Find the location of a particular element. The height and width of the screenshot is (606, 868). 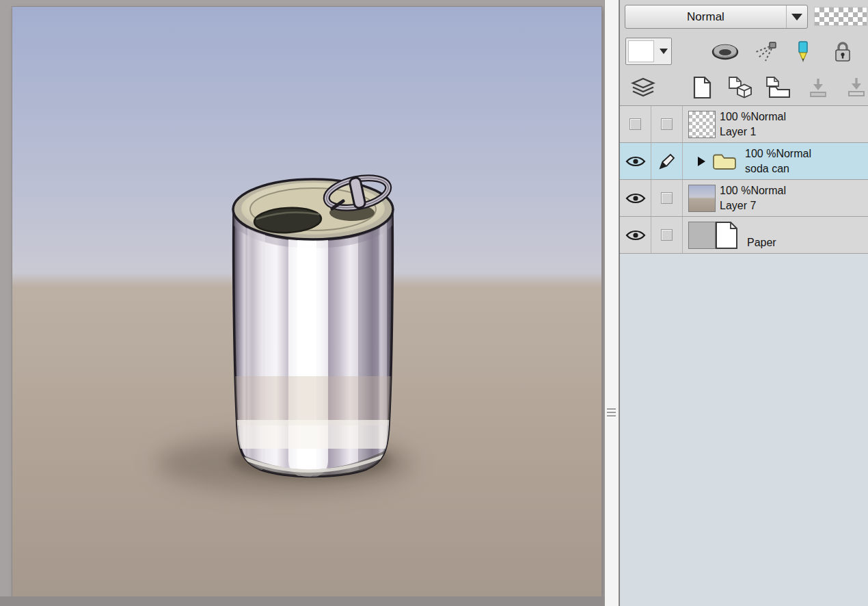

expand-triangle-icon is located at coordinates (701, 161).